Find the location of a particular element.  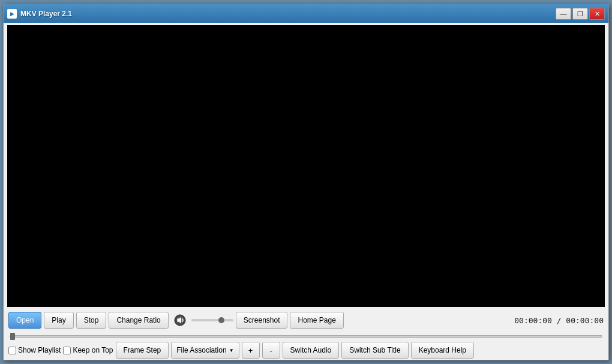

volume-icon is located at coordinates (180, 320).